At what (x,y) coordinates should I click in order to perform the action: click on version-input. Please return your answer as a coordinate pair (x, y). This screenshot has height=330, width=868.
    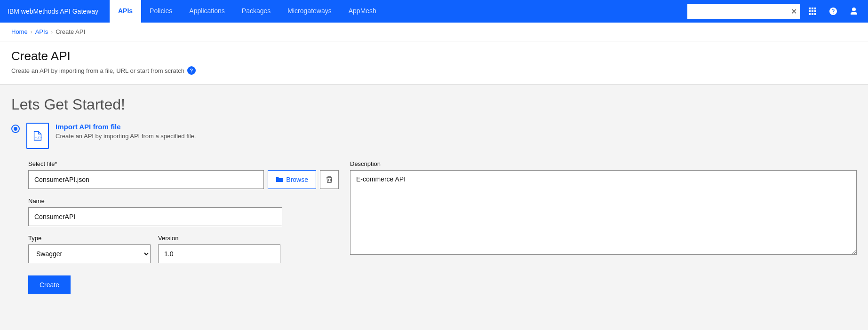
    Looking at the image, I should click on (219, 254).